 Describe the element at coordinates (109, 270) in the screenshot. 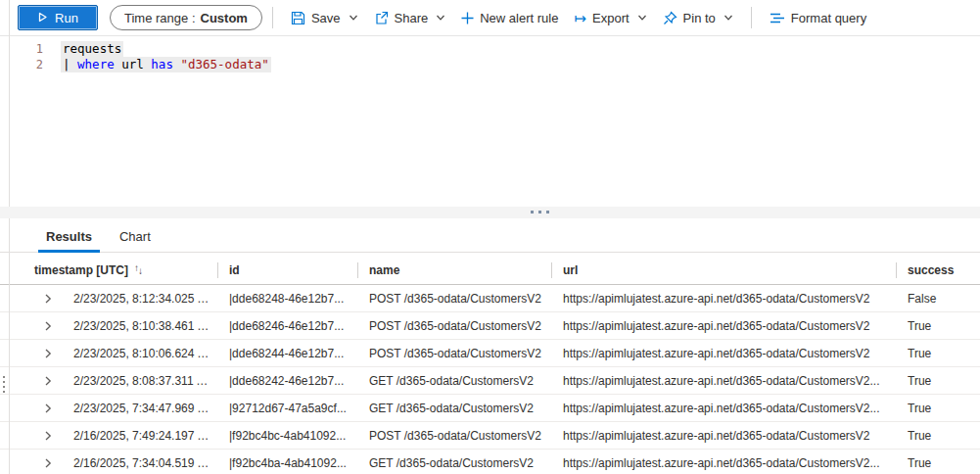

I see `column-header-timestamp: timestamp [UTC] ↑↓` at that location.